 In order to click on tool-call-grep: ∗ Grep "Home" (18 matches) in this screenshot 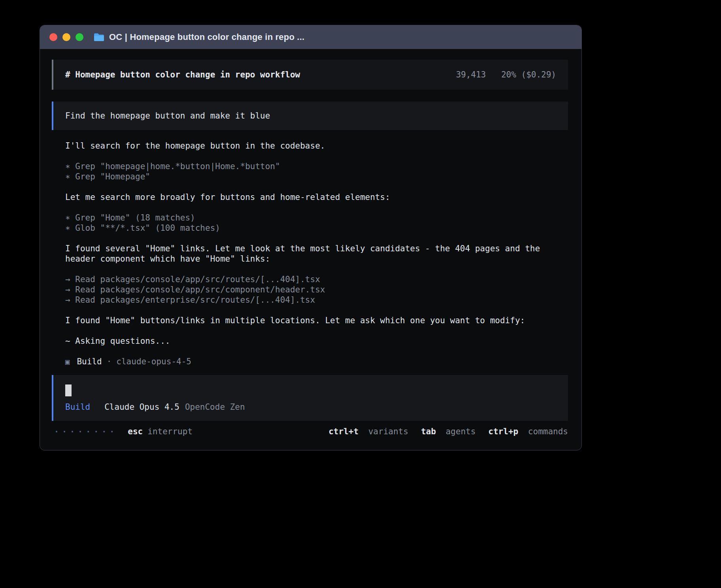, I will do `click(317, 218)`.